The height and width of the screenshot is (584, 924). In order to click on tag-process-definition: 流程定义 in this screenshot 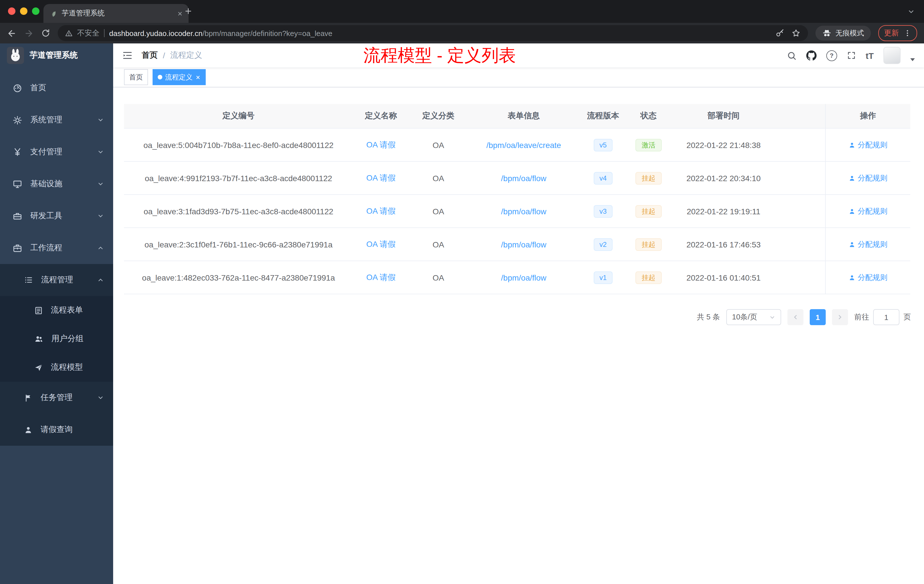, I will do `click(179, 77)`.